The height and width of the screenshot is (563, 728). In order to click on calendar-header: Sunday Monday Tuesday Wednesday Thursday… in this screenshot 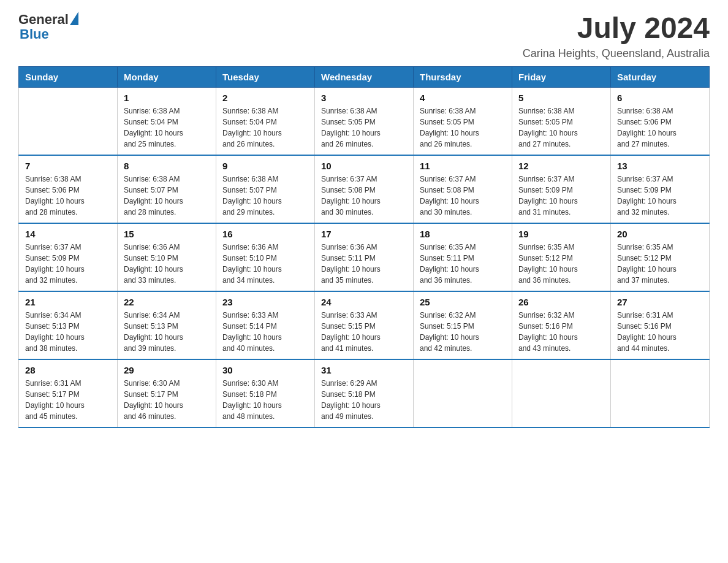, I will do `click(364, 77)`.